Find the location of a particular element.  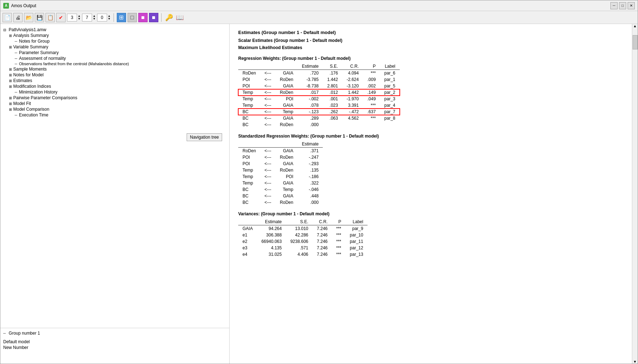

std-cell-estimate: .135 is located at coordinates (310, 170).